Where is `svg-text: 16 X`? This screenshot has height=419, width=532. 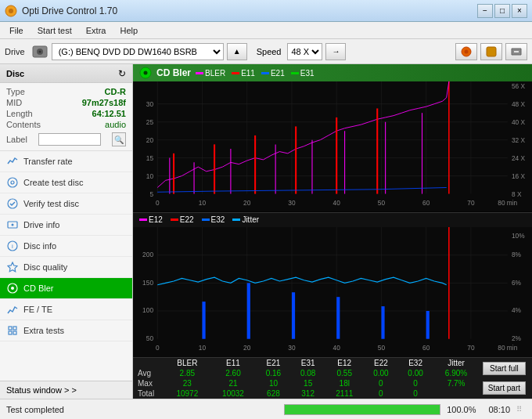 svg-text: 16 X is located at coordinates (518, 176).